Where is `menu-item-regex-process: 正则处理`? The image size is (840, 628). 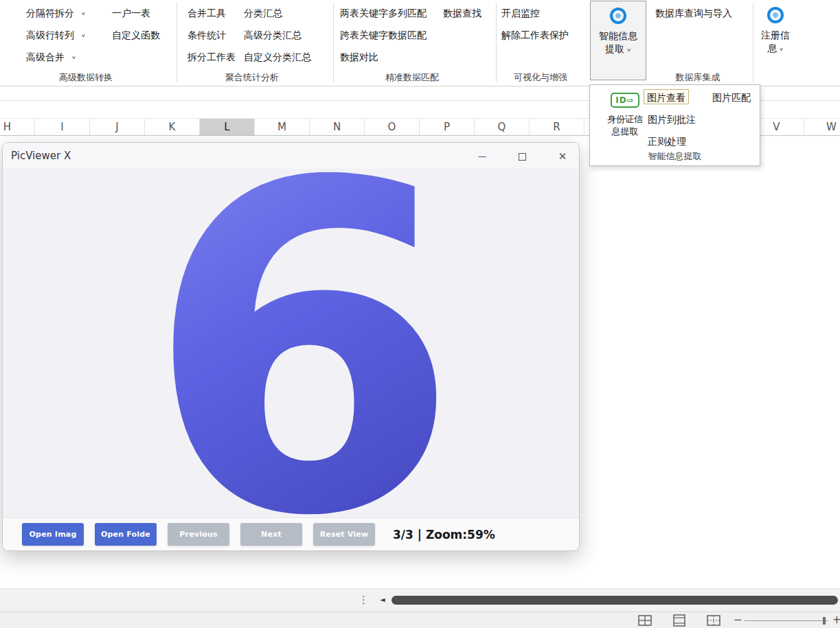 menu-item-regex-process: 正则处理 is located at coordinates (667, 141).